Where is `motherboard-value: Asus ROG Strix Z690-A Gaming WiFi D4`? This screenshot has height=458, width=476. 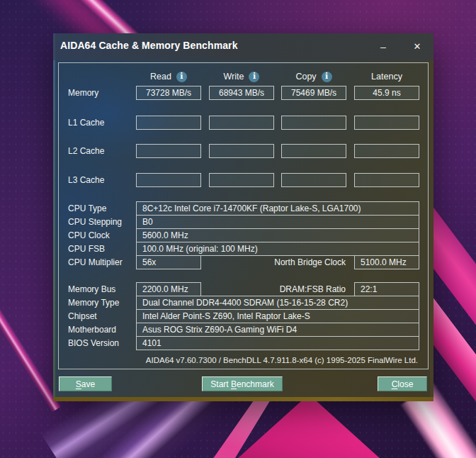 motherboard-value: Asus ROG Strix Z690-A Gaming WiFi D4 is located at coordinates (278, 330).